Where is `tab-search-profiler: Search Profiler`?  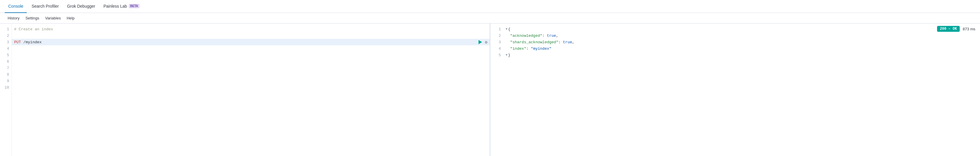 tab-search-profiler: Search Profiler is located at coordinates (45, 6).